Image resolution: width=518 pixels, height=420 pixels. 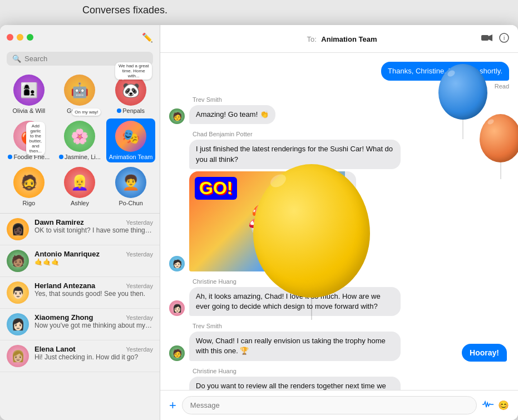 What do you see at coordinates (36, 139) in the screenshot?
I see `foodie-bubble: Add garlic to the butter, and then...` at bounding box center [36, 139].